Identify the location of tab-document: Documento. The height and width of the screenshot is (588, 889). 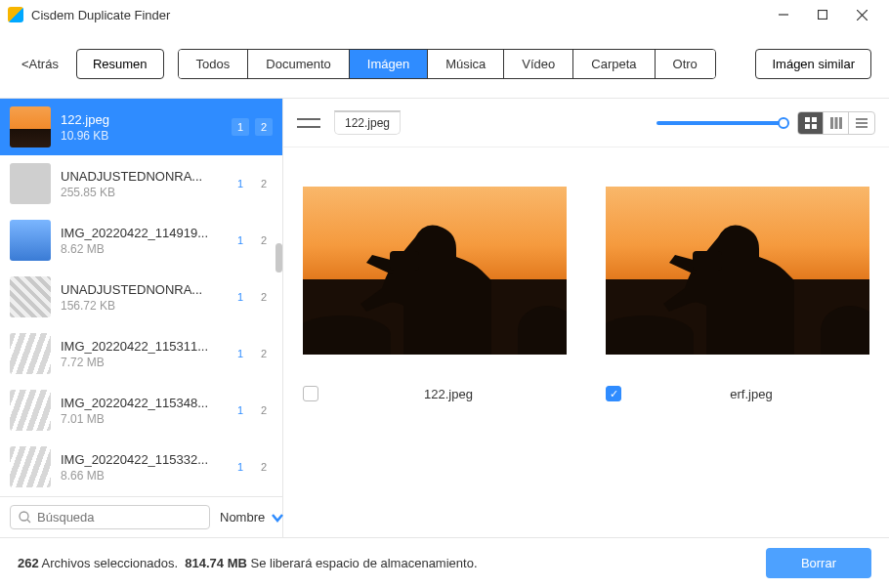
(299, 64).